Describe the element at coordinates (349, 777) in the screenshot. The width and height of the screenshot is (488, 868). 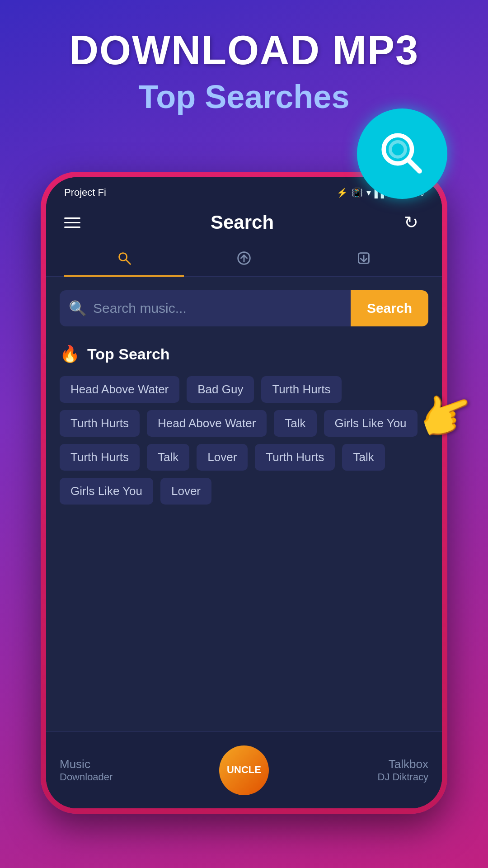
I see `bottom-dj: DJ Diktracy` at that location.